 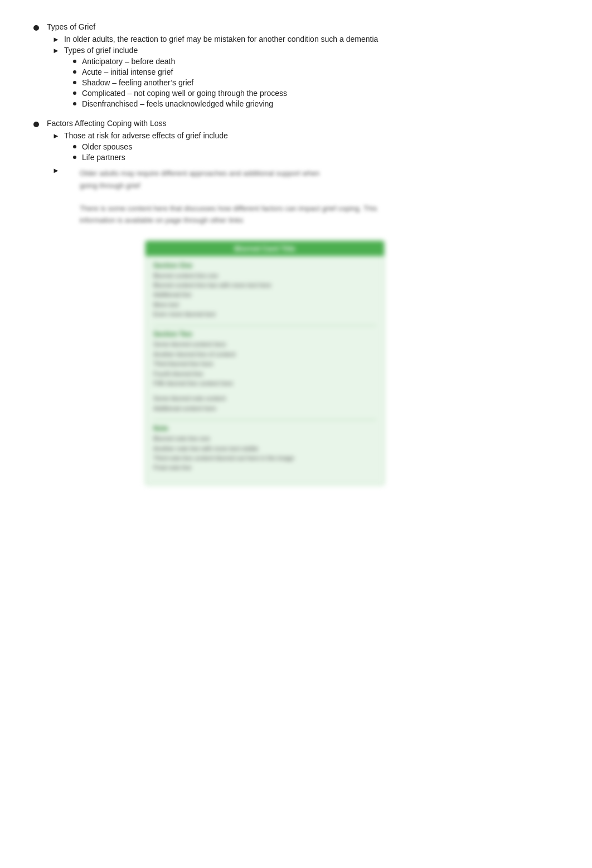 What do you see at coordinates (101, 50) in the screenshot?
I see `sub-item-text: Types of grief include` at bounding box center [101, 50].